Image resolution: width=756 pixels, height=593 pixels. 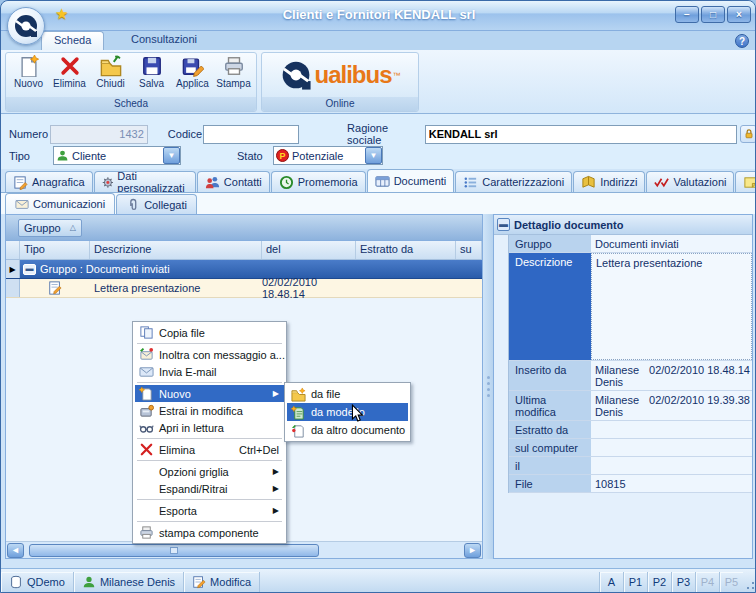 What do you see at coordinates (488, 386) in the screenshot?
I see `pane-splitter` at bounding box center [488, 386].